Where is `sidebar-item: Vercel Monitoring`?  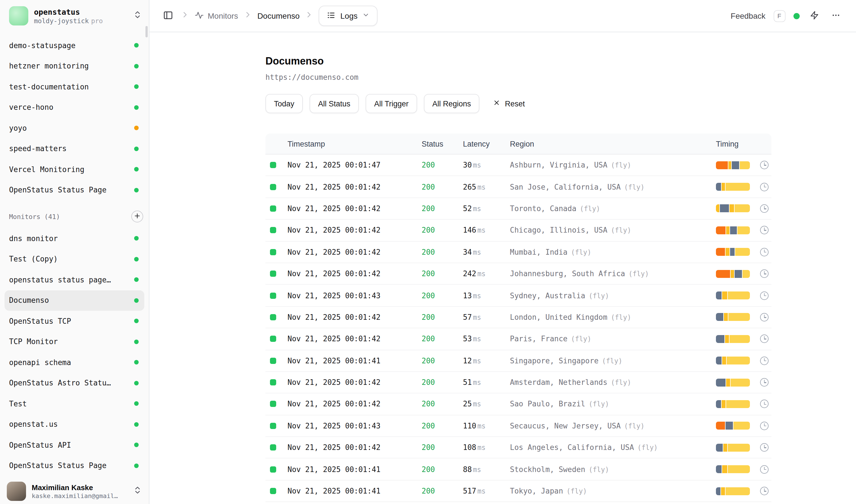
sidebar-item: Vercel Monitoring is located at coordinates (74, 169).